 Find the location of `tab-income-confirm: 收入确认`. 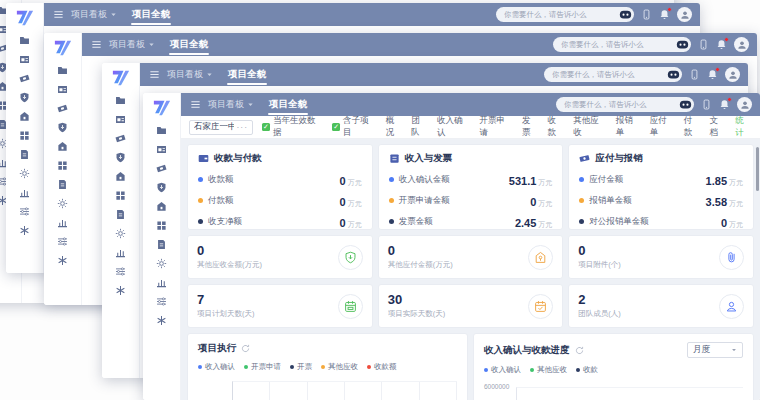

tab-income-confirm: 收入确认 is located at coordinates (454, 127).